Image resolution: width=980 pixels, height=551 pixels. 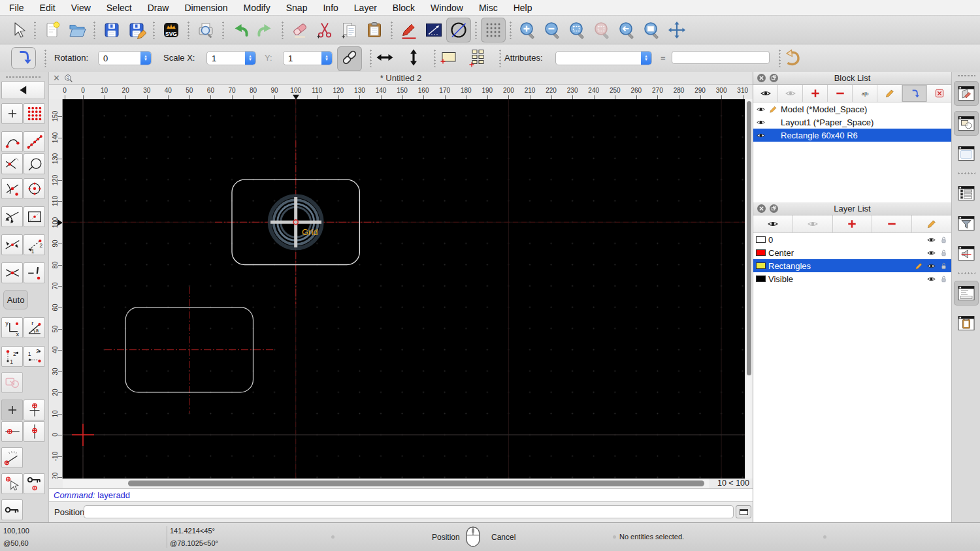 I want to click on snap-endpoints-button, so click(x=12, y=142).